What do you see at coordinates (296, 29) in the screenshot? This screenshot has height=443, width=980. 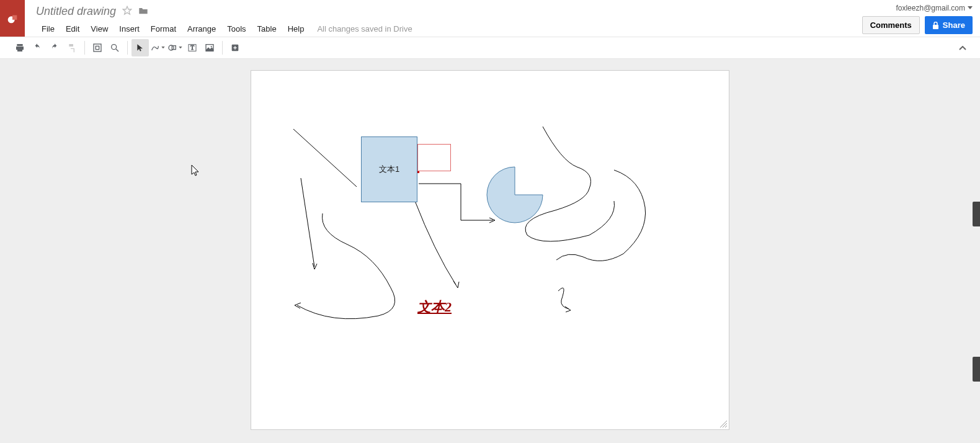 I see `menu-help: Help` at bounding box center [296, 29].